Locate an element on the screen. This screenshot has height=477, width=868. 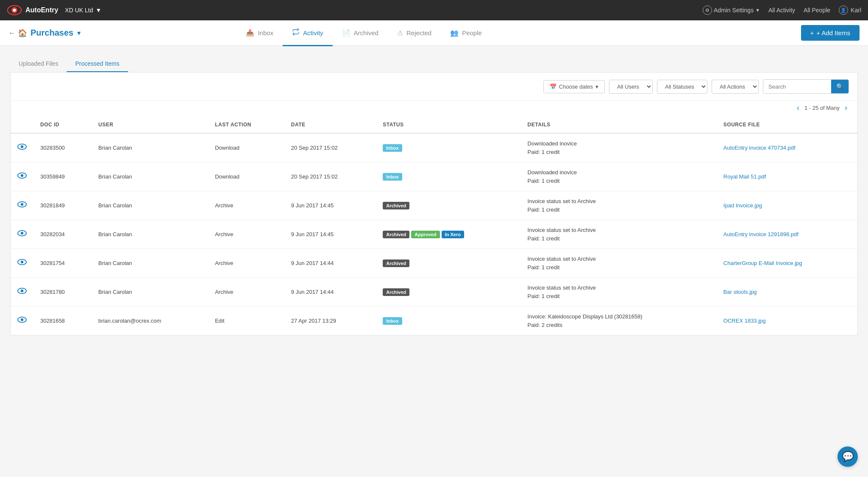
all-activity-link: All Activity is located at coordinates (782, 10).